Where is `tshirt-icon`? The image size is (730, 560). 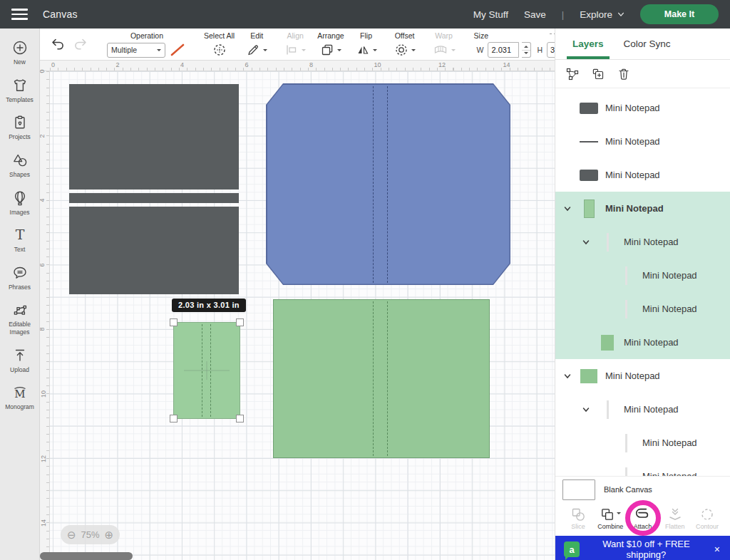
tshirt-icon is located at coordinates (20, 85).